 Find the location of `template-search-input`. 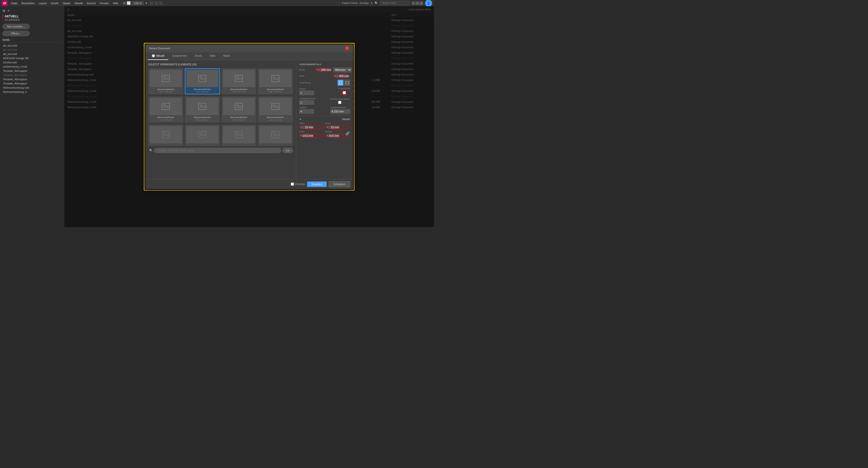

template-search-input is located at coordinates (218, 150).